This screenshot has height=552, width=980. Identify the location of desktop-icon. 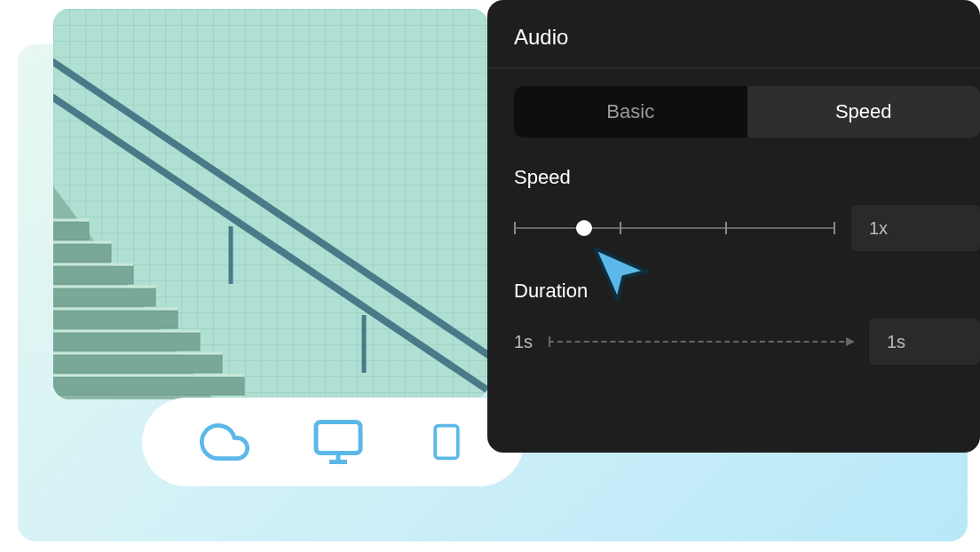
(338, 442).